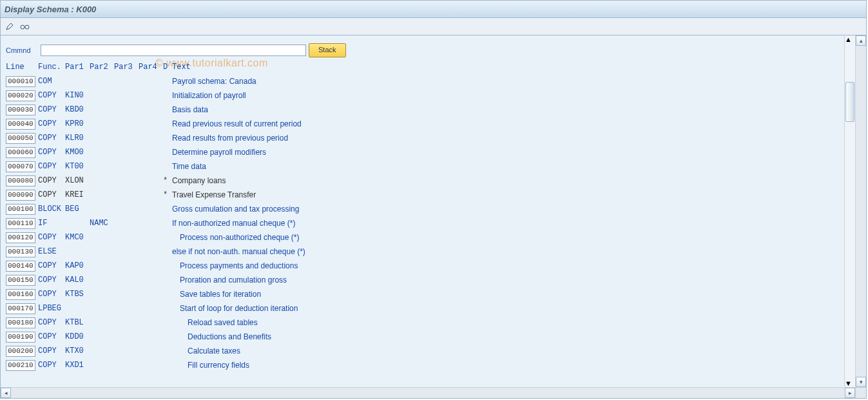 The width and height of the screenshot is (868, 400). Describe the element at coordinates (850, 393) in the screenshot. I see `scroll-right-icon: ▸` at that location.